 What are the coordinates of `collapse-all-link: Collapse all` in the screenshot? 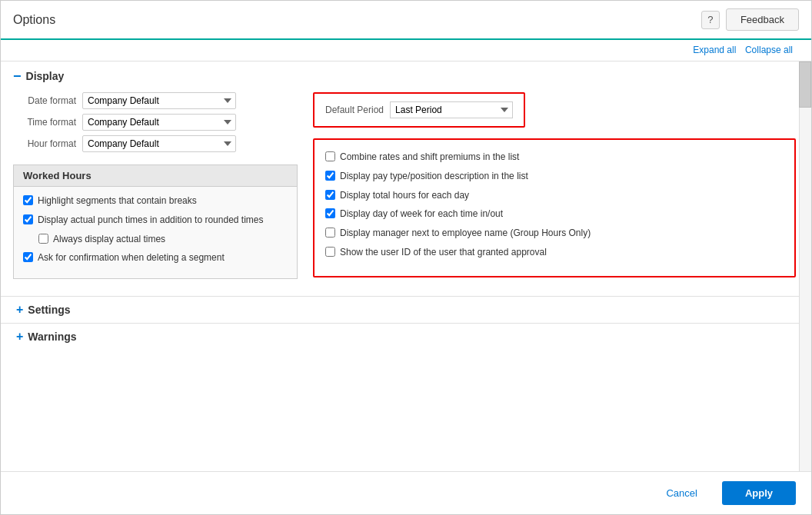 It's located at (769, 51).